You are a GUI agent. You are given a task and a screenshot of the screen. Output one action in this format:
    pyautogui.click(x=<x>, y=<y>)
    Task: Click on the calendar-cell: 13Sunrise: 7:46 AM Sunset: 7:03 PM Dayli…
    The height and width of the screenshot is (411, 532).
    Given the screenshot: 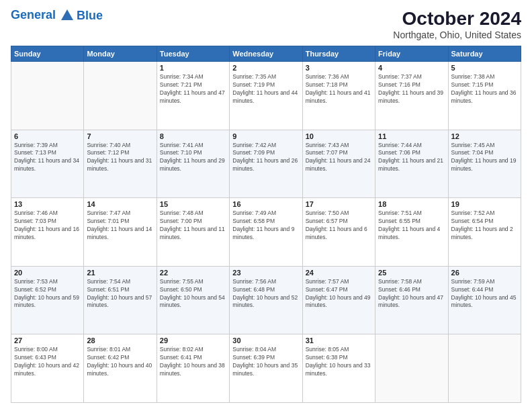 What is the action you would take?
    pyautogui.click(x=48, y=232)
    